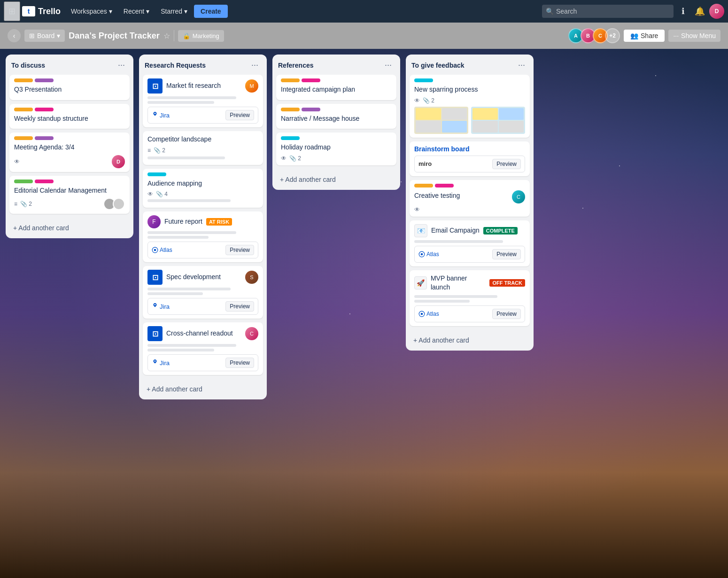  What do you see at coordinates (425, 164) in the screenshot?
I see `miro-label: miro` at bounding box center [425, 164].